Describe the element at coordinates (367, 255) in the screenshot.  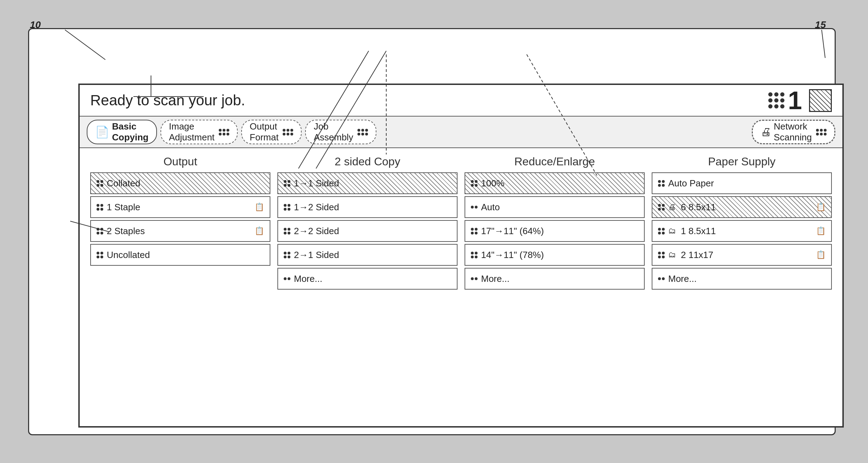
I see `btn-2to1sided: 2→1 Sided` at that location.